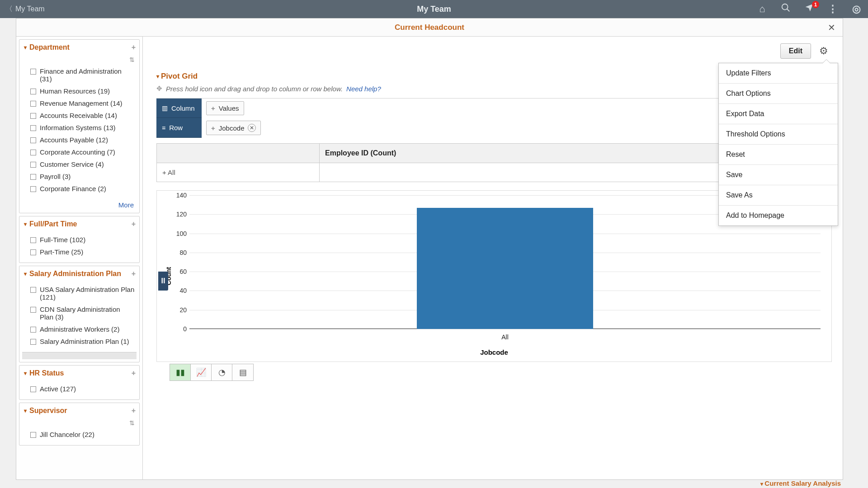  I want to click on filter-item: Human Resources (19), so click(82, 91).